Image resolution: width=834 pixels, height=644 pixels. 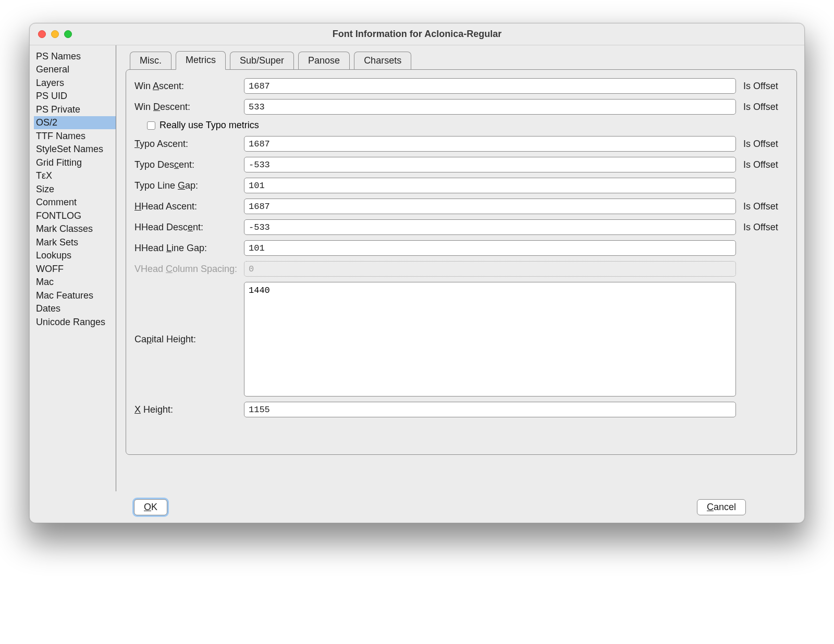 I want to click on use-typo-metrics-label: Really use Typo metrics, so click(x=210, y=125).